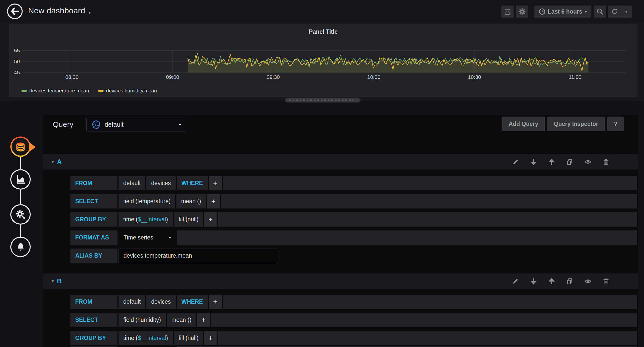 The image size is (644, 347). Describe the element at coordinates (354, 183) in the screenshot. I see `query-a-from-row: FROM default devices WHERE +` at that location.